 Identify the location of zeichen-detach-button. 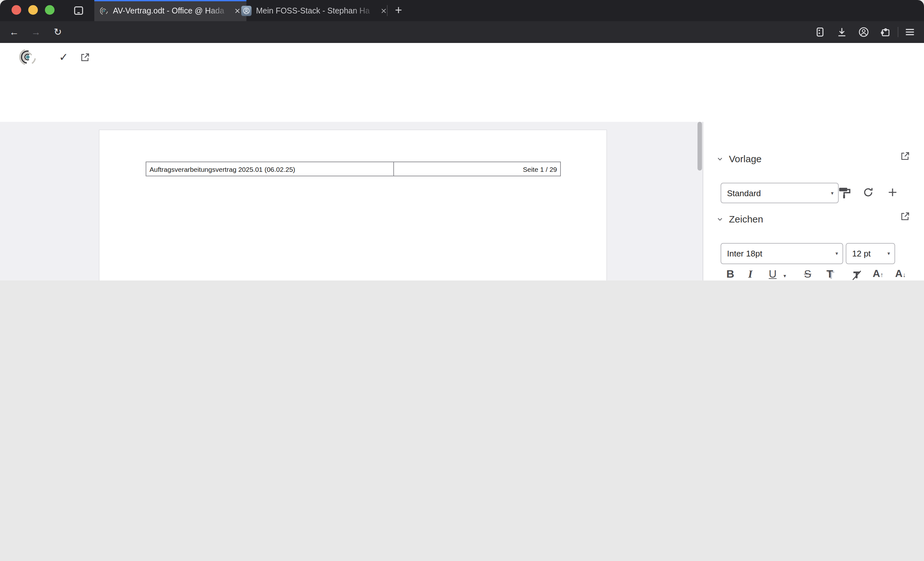
(905, 217).